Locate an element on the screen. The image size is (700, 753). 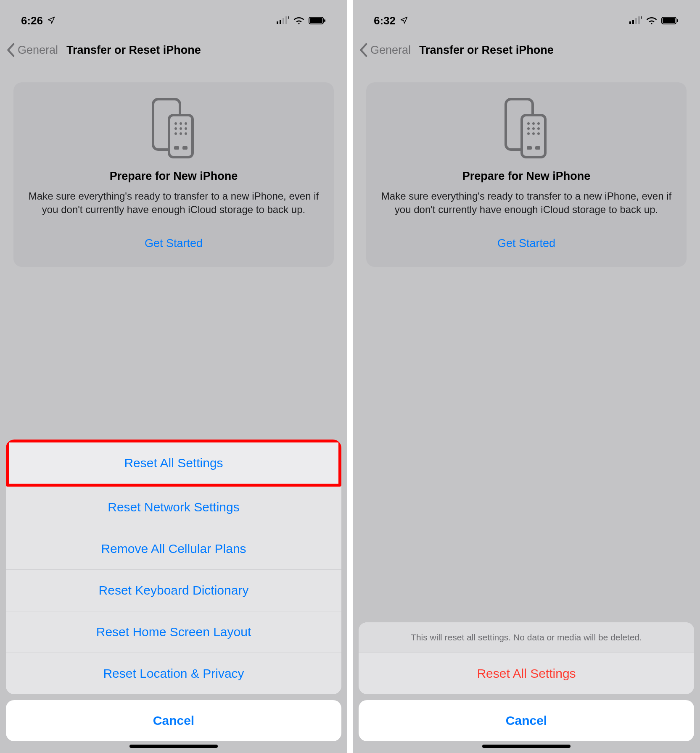
confirm-reset-all-settings-button: Reset All Settings is located at coordinates (526, 674).